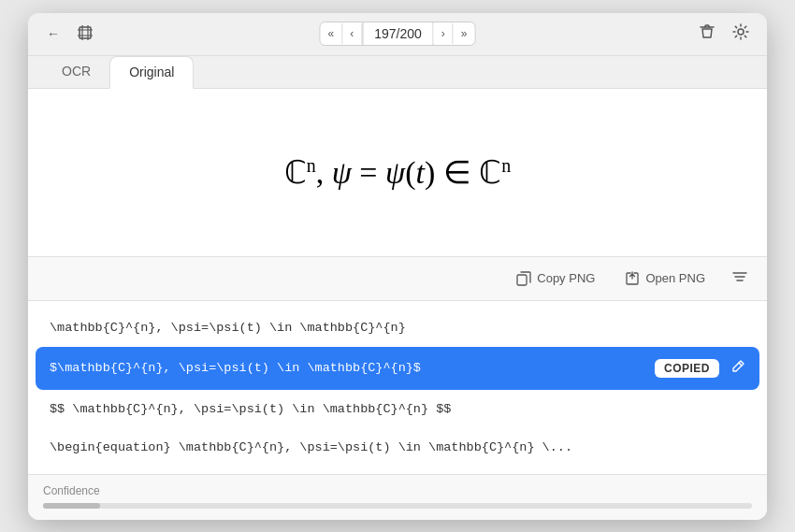 The image size is (795, 532). Describe the element at coordinates (398, 73) in the screenshot. I see `tabs-bar: OCR Original` at that location.